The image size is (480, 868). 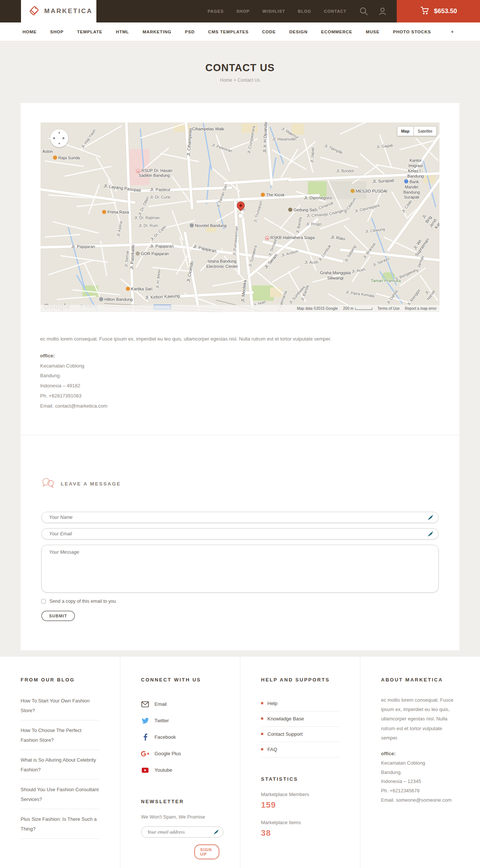 What do you see at coordinates (298, 32) in the screenshot?
I see `main-nav-item-design: DESIGN` at bounding box center [298, 32].